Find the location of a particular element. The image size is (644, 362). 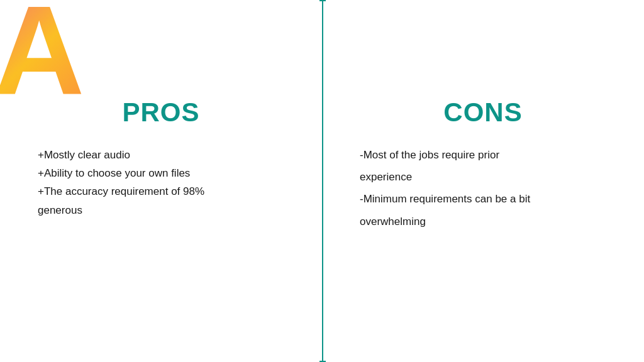

cons-item-1-line1: -Most of the jobs require prior is located at coordinates (483, 155).